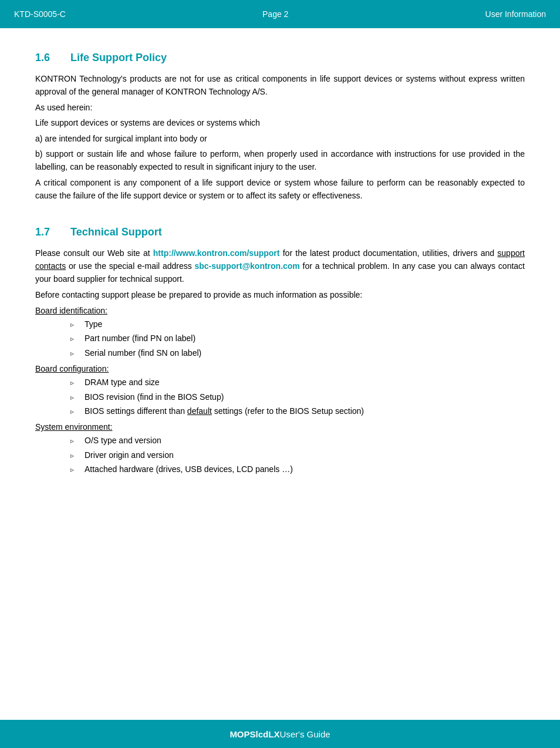 The height and width of the screenshot is (748, 560). What do you see at coordinates (298, 454) in the screenshot?
I see `system-env-list: ▹ O/S type and version ▹ Driver origin a…` at bounding box center [298, 454].